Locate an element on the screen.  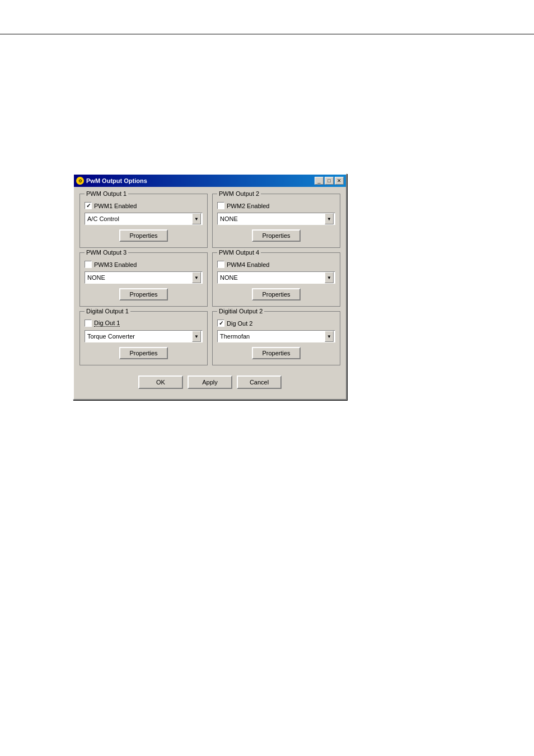
pwm3-select: NONE ▼ is located at coordinates (143, 278).